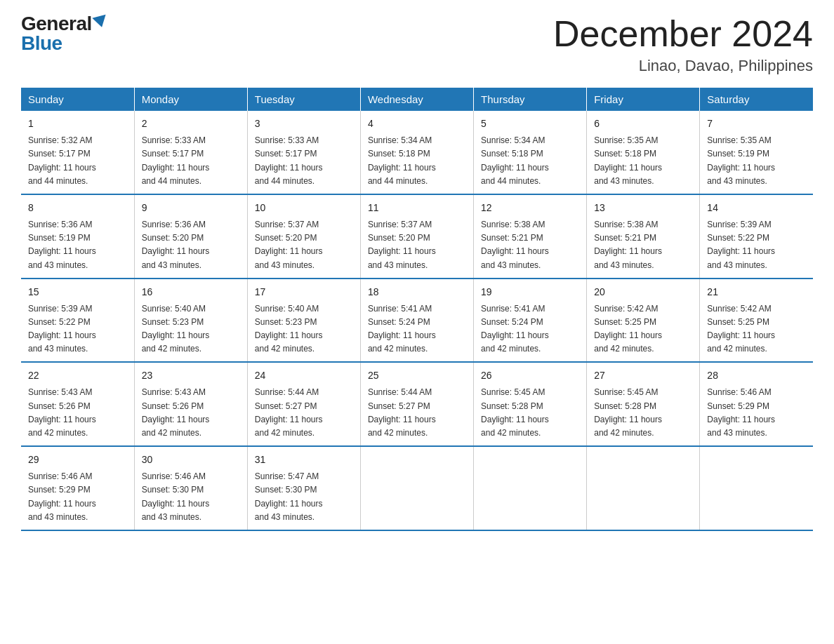  I want to click on day-number: 24, so click(304, 376).